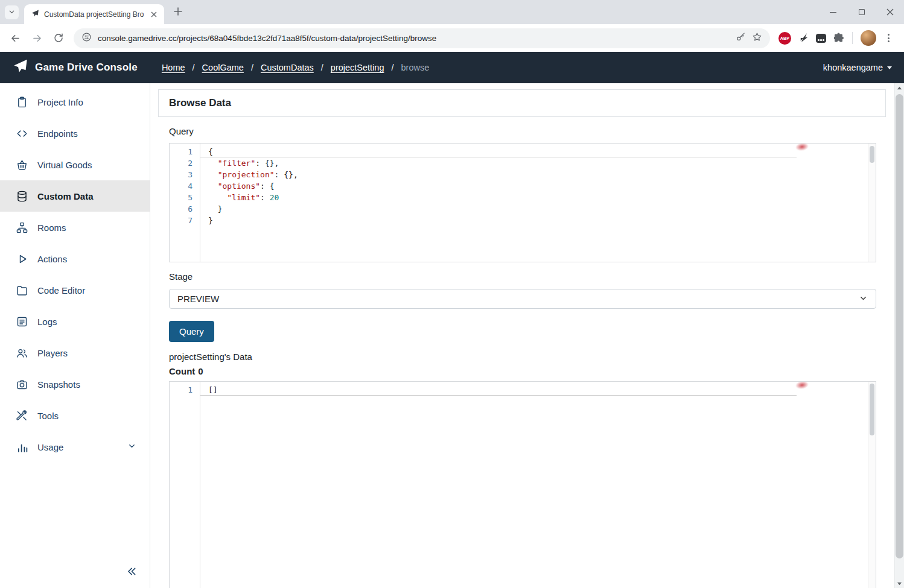  What do you see at coordinates (174, 68) in the screenshot?
I see `breadcrumb-home: Home` at bounding box center [174, 68].